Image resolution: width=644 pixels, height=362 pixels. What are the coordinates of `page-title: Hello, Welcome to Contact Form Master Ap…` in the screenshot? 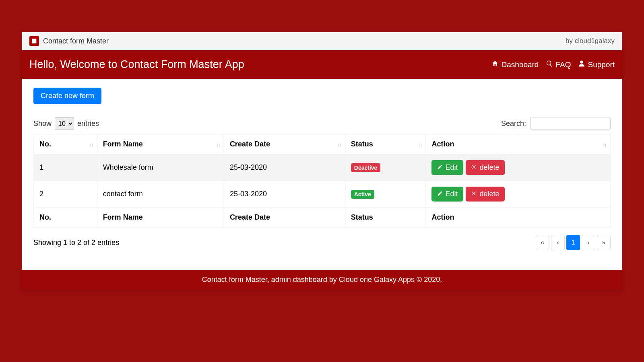 It's located at (137, 64).